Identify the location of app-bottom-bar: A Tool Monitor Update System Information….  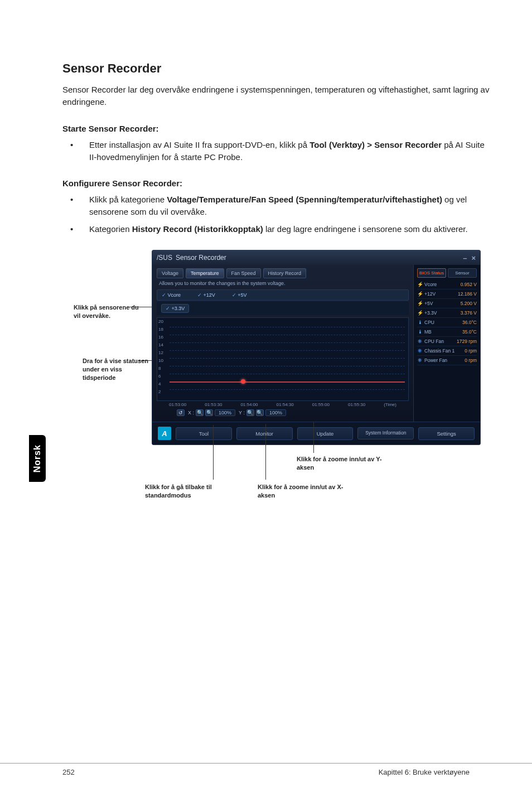
(316, 433).